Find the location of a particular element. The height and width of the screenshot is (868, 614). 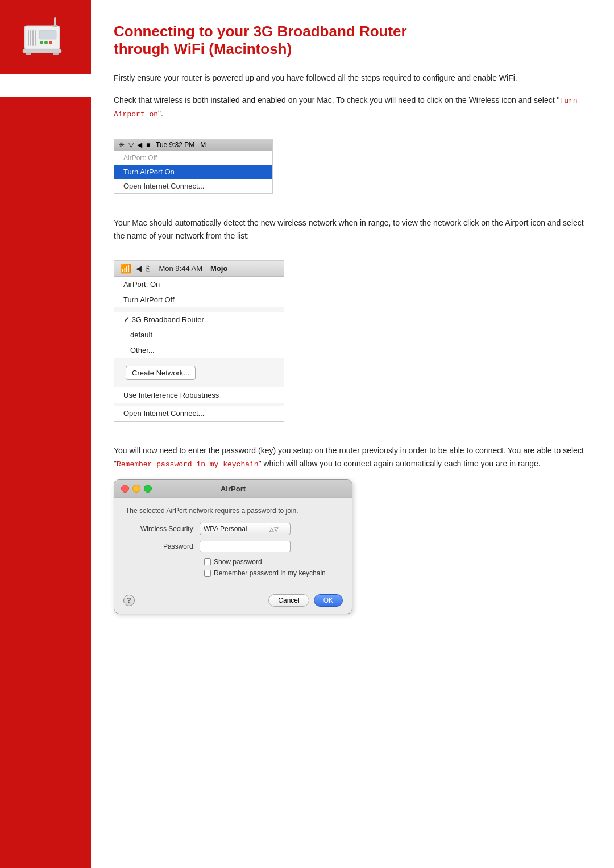

remember-password-label: Remember password in my keychain is located at coordinates (269, 573).